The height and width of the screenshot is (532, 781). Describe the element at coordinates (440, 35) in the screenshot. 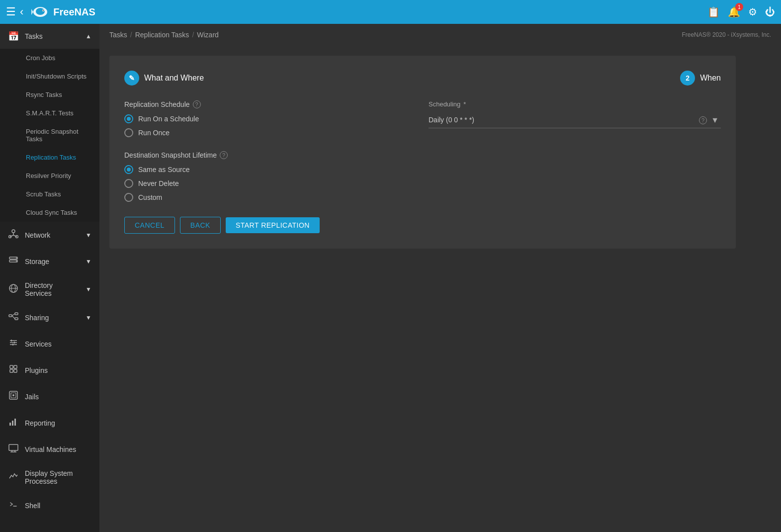

I see `breadcrumb-bar: Tasks / Replication Tasks / Wizard FreeN…` at that location.